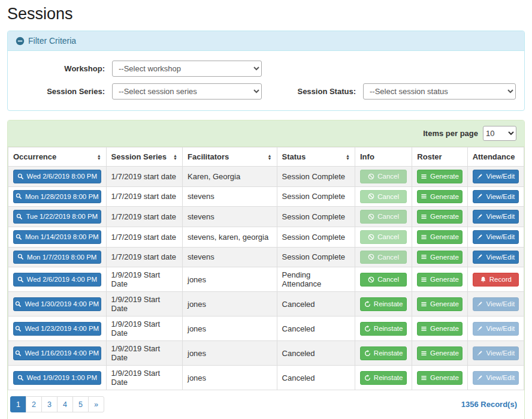 The height and width of the screenshot is (419, 532). What do you see at coordinates (367, 157) in the screenshot?
I see `column-label: Info` at bounding box center [367, 157].